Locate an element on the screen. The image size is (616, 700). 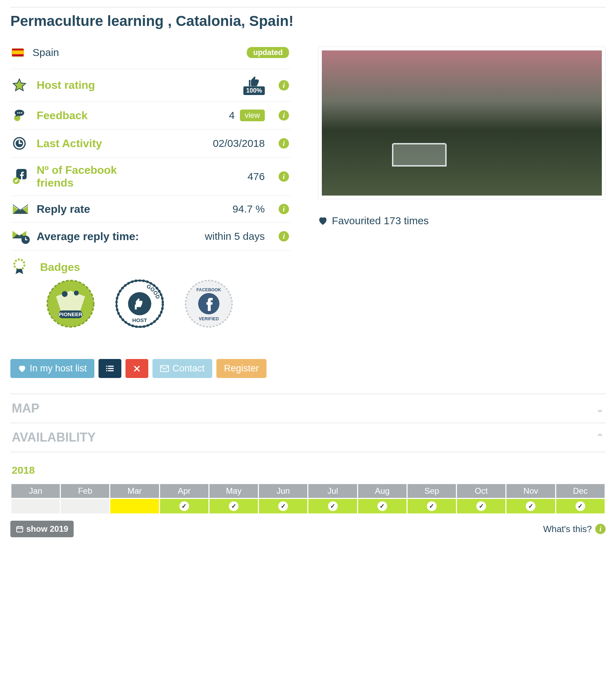
month-header: Nov is located at coordinates (531, 491).